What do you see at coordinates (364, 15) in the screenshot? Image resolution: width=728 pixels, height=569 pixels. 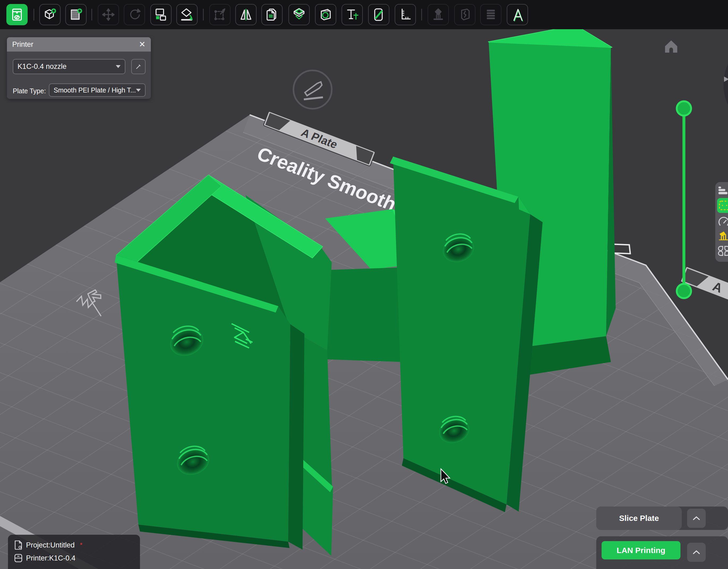 I see `main-toolbar` at bounding box center [364, 15].